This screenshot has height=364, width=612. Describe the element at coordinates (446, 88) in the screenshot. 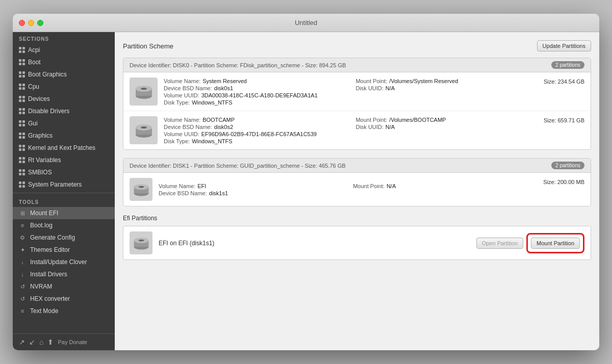

I see `disk0s1-diskuuid-row: Disk UUID: N/A` at that location.